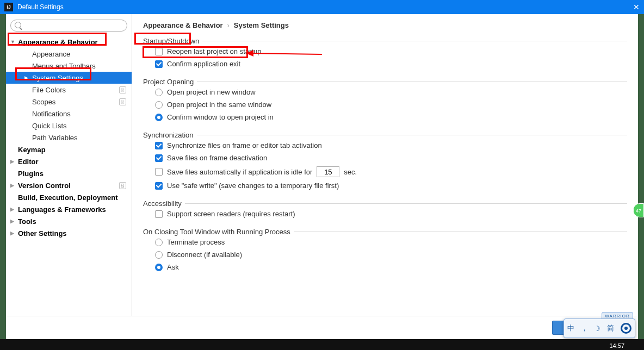 This screenshot has width=644, height=350. What do you see at coordinates (69, 233) in the screenshot?
I see `tree-other-settings: ▶Other Settings` at bounding box center [69, 233].